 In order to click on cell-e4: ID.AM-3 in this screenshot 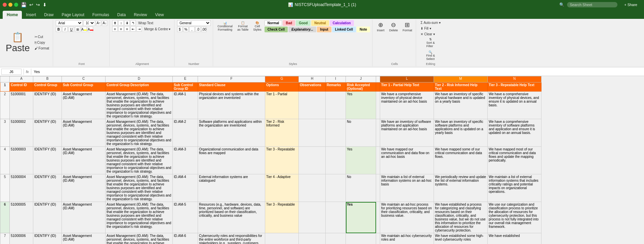, I will do `click(186, 161)`.